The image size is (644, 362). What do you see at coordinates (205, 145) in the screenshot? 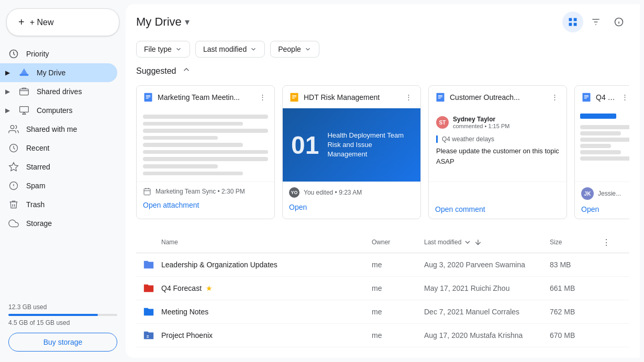
I see `card-1-doc-preview` at bounding box center [205, 145].